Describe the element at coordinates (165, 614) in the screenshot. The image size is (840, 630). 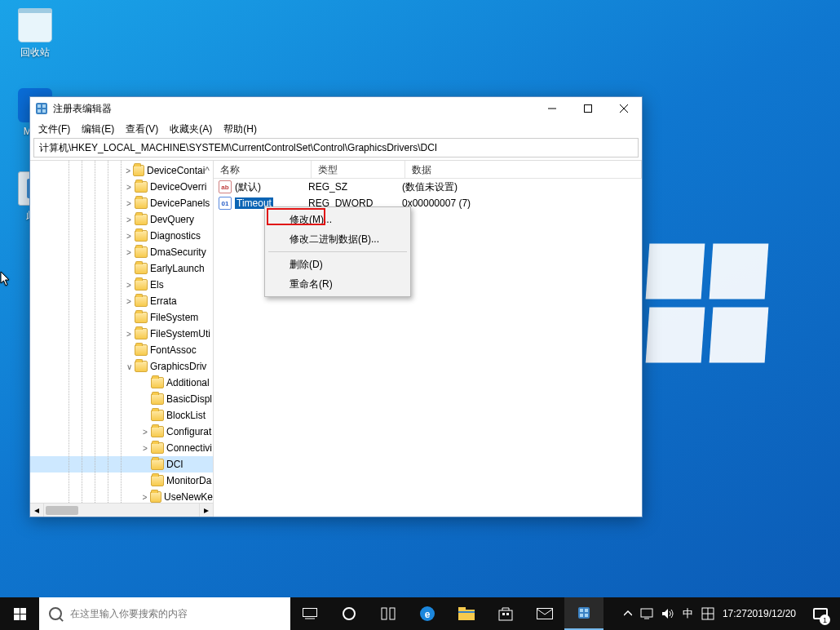
I see `search-box: 在这里输入你要搜索的内容` at that location.